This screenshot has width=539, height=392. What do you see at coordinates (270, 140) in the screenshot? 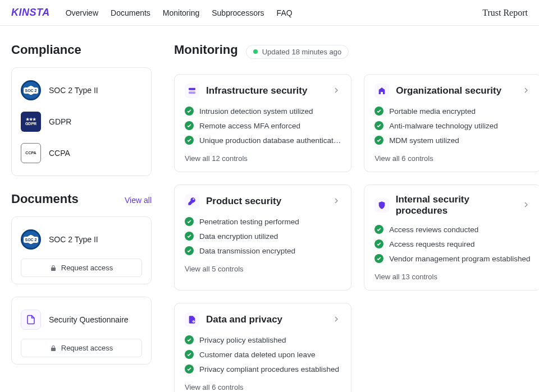
I see `control-label: Unique production database authenticat…` at bounding box center [270, 140].